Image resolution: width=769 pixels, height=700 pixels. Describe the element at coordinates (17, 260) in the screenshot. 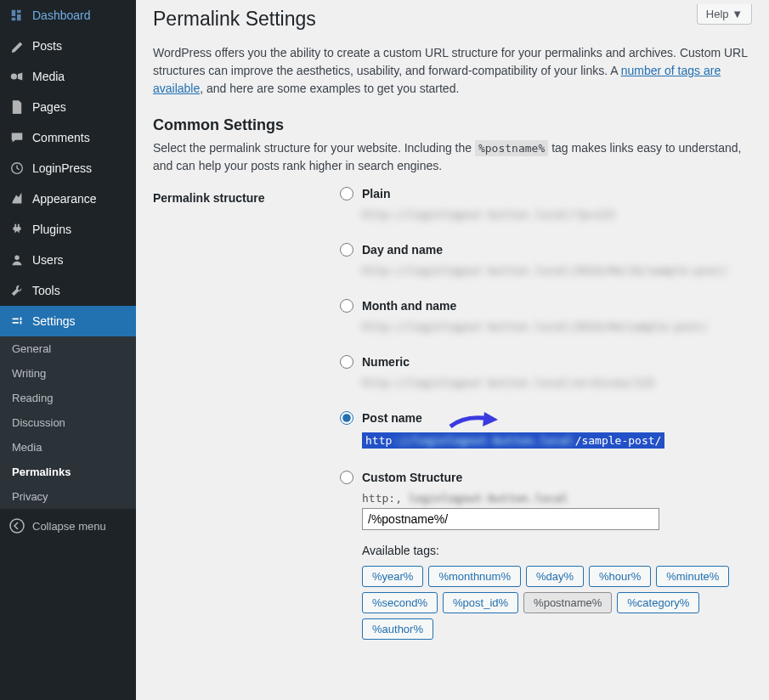

I see `users-icon` at that location.